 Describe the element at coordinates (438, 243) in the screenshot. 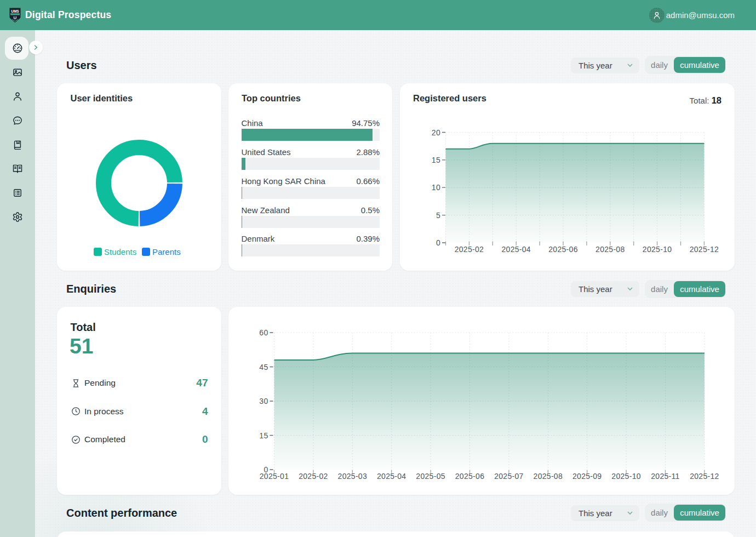

I see `svg-text: 0` at that location.